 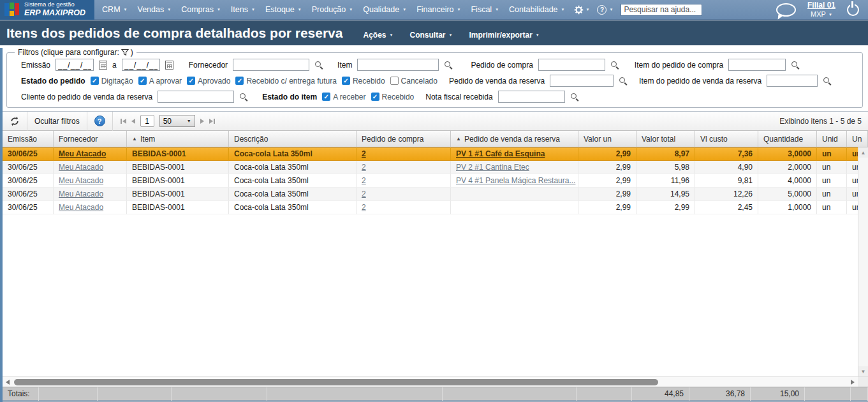 What do you see at coordinates (563, 10) in the screenshot?
I see `chevron-down-icon: ▼` at bounding box center [563, 10].